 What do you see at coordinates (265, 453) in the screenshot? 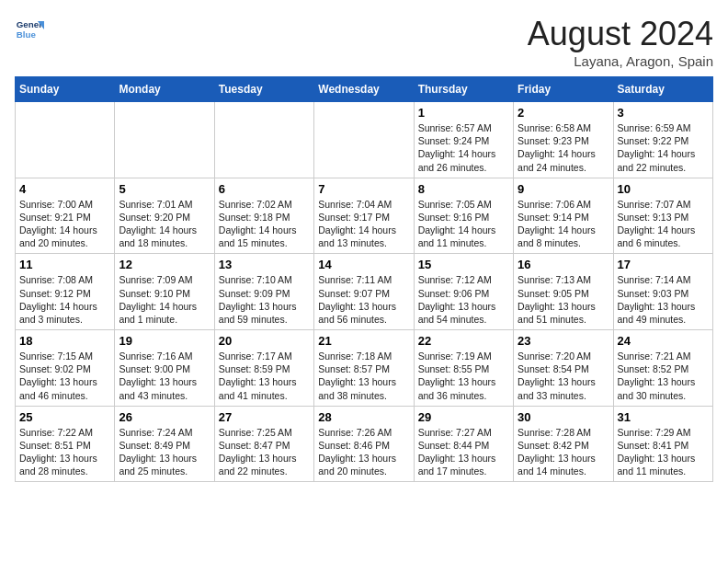
I see `day-info: Sunrise: 7:25 AM Sunset: 8:47 PM Dayligh…` at bounding box center [265, 453].